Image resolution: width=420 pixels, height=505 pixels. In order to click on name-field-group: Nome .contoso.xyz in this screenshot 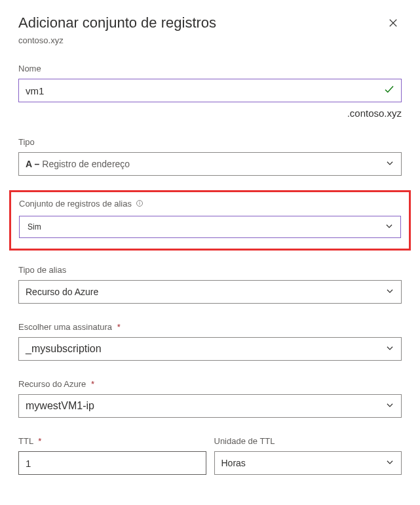, I will do `click(210, 91)`.